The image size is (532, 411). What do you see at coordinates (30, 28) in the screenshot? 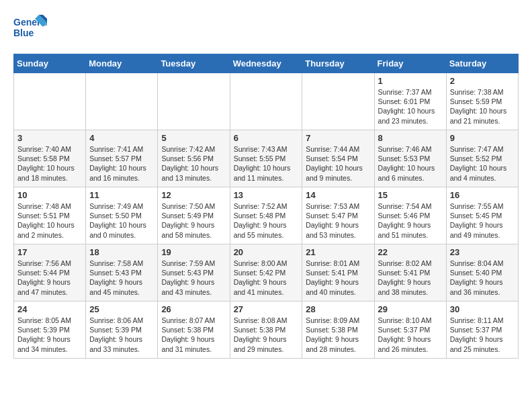
I see `logo-svg: General Blue` at bounding box center [30, 28].